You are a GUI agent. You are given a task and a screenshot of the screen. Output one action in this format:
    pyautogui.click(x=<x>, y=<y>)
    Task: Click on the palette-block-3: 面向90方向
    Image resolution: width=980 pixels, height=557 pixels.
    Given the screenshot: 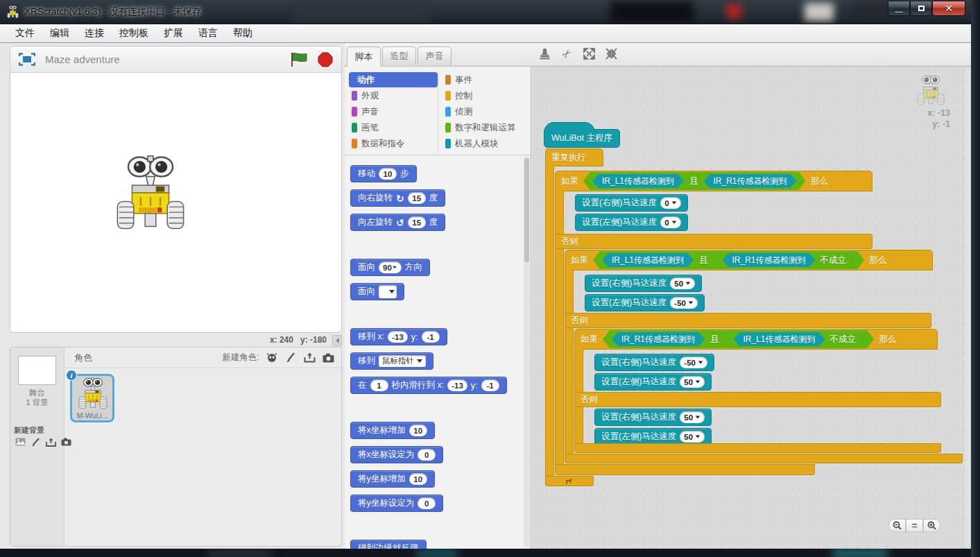 What is the action you would take?
    pyautogui.click(x=390, y=268)
    